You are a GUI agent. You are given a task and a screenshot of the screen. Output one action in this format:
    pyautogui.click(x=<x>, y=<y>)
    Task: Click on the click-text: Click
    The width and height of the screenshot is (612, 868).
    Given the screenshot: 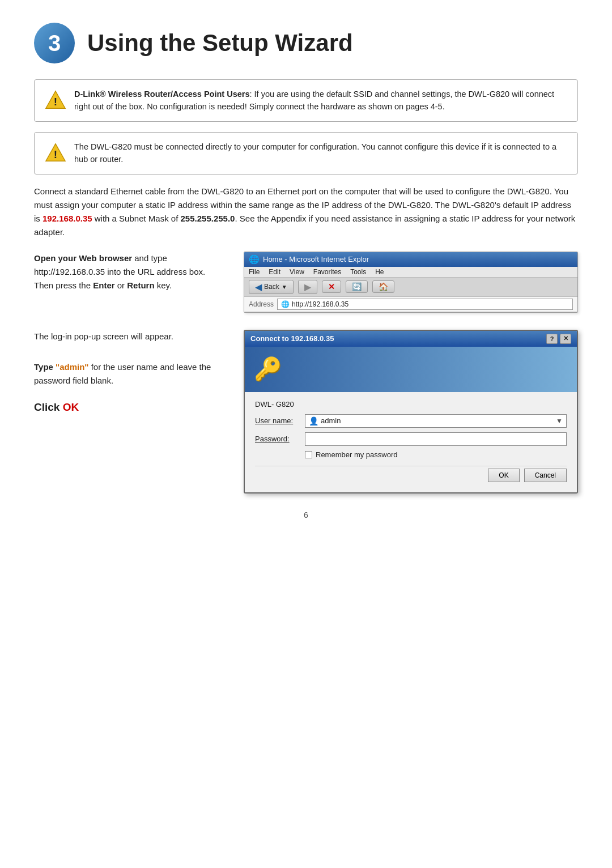 What is the action you would take?
    pyautogui.click(x=49, y=407)
    